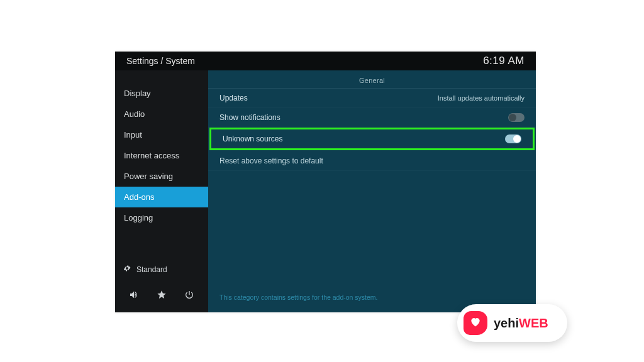 The height and width of the screenshot is (362, 644). Describe the element at coordinates (189, 295) in the screenshot. I see `power-button` at that location.